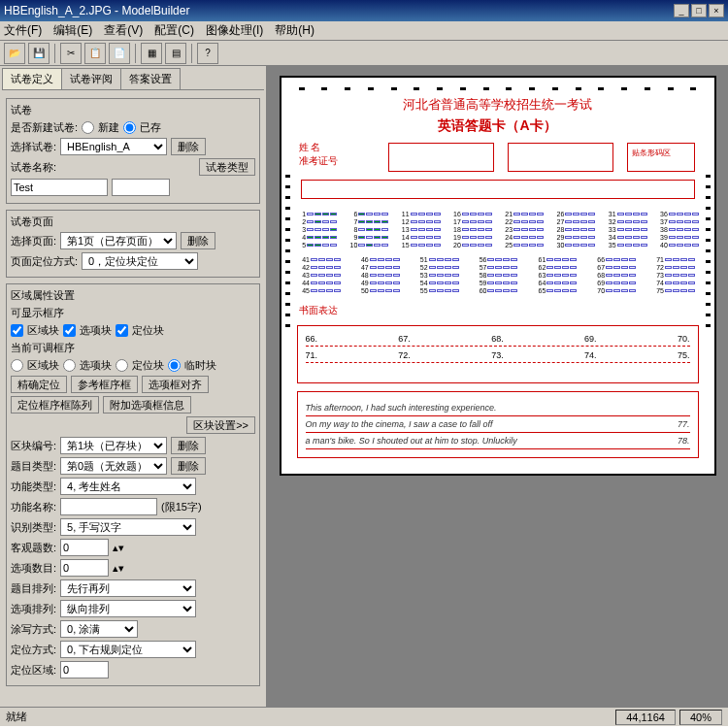 The width and height of the screenshot is (728, 728). What do you see at coordinates (701, 717) in the screenshot?
I see `status-zoom: 40%` at bounding box center [701, 717].